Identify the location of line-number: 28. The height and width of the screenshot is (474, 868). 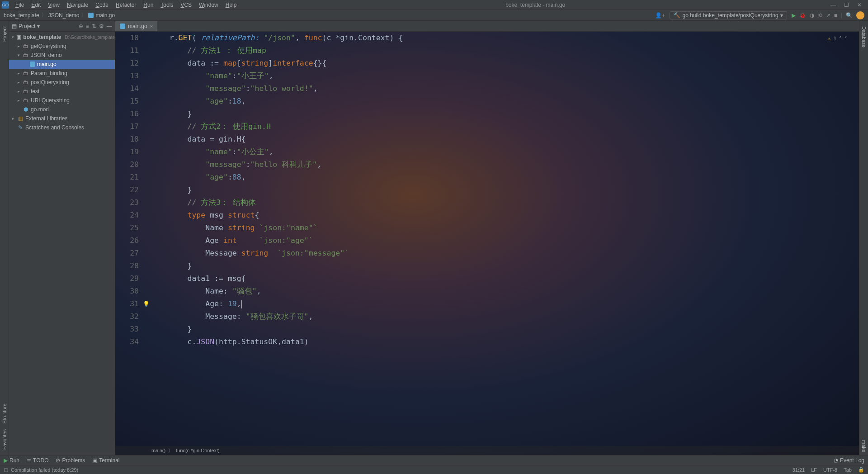
(127, 266).